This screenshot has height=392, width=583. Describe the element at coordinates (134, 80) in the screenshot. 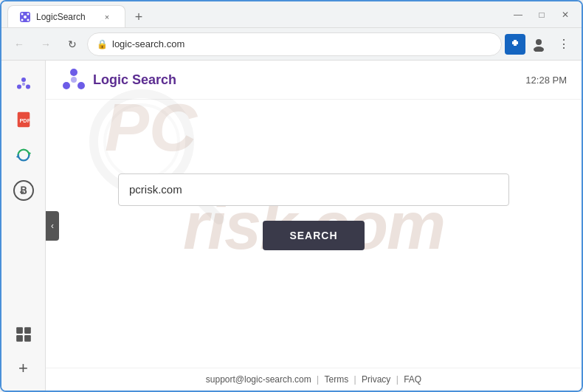

I see `logo-text: Logic Search` at that location.